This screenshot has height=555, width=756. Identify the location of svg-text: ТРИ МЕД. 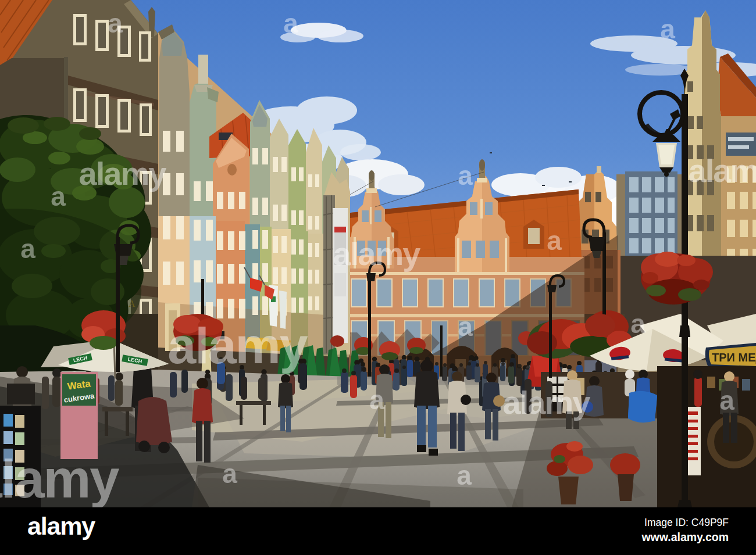
(734, 357).